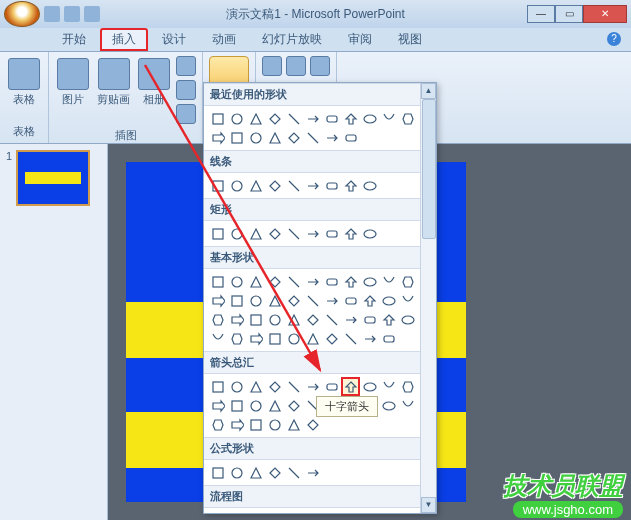 This screenshot has width=631, height=520. Describe the element at coordinates (428, 91) in the screenshot. I see `scroll-up-icon: ▲` at that location.